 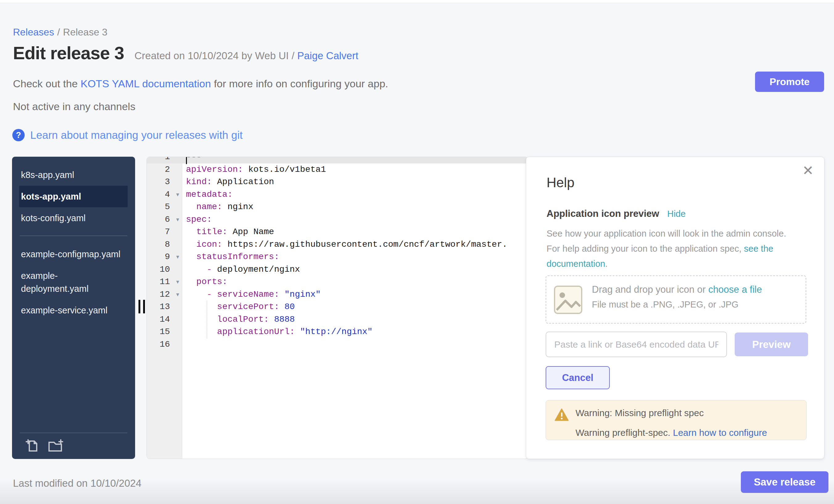 What do you see at coordinates (68, 53) in the screenshot?
I see `page-title: Edit release 3` at bounding box center [68, 53].